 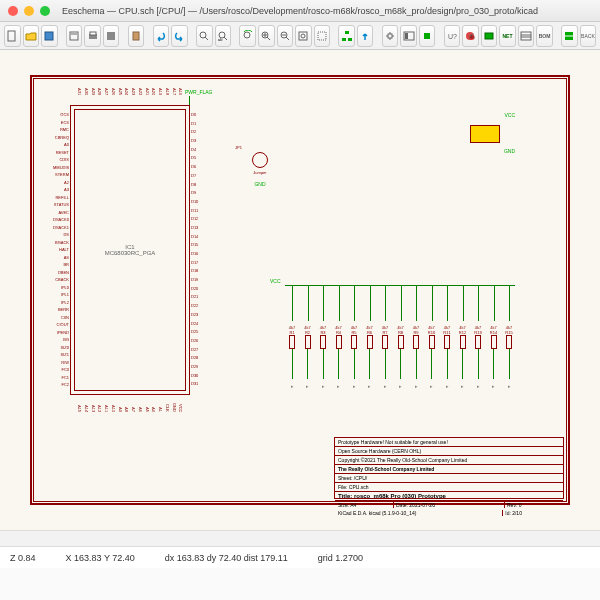 What do you see at coordinates (570, 36) in the screenshot?
I see `pcbnew-button` at bounding box center [570, 36].